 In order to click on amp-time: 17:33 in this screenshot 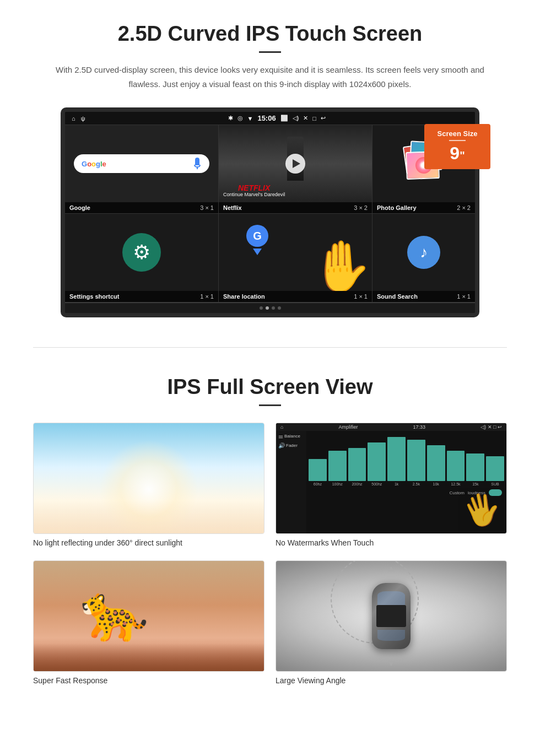, I will do `click(419, 427)`.